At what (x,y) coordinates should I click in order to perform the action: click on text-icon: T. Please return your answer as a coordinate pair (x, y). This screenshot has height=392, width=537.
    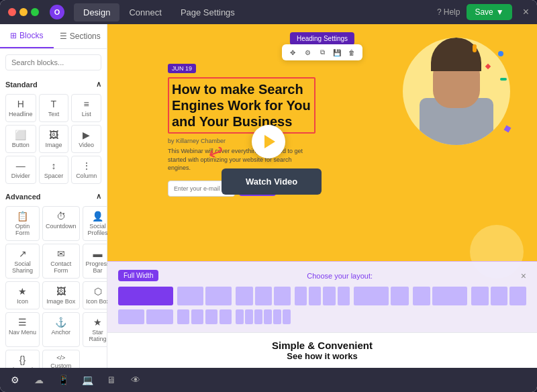
    Looking at the image, I should click on (54, 104).